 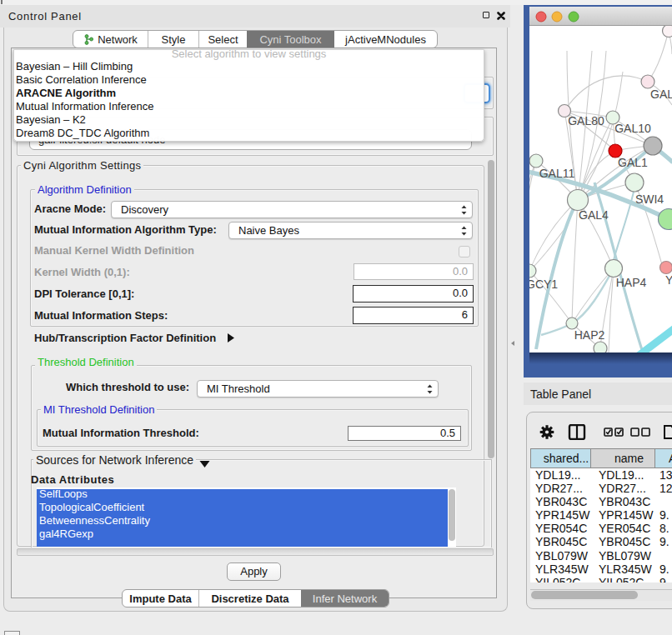 What do you see at coordinates (649, 199) in the screenshot?
I see `svg-text: SWI4` at bounding box center [649, 199].